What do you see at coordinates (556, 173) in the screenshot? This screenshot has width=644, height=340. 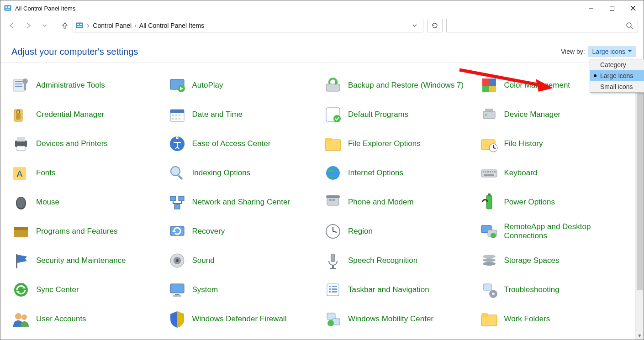 I see `cpl-item-keyboard: Keyboard` at bounding box center [556, 173].